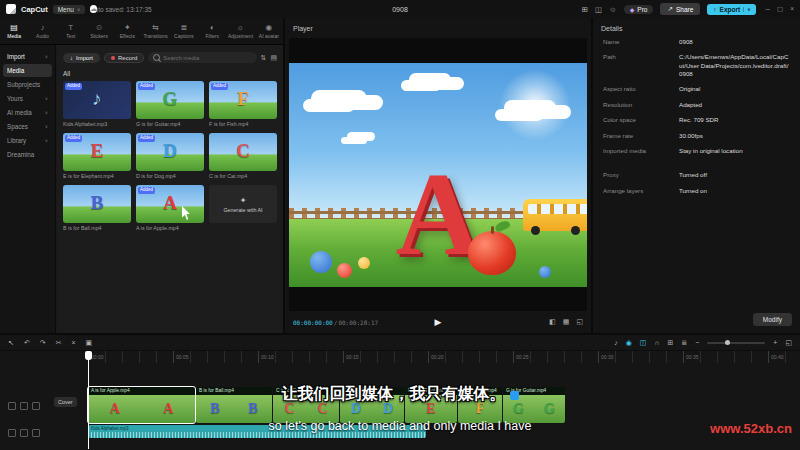 The height and width of the screenshot is (450, 800). I want to click on tab-audio: ♪ Audio, so click(42, 31).